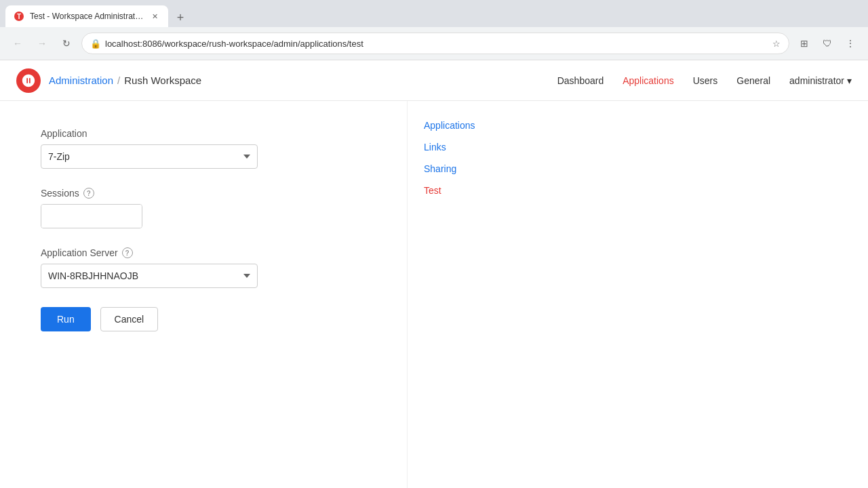 The image size is (868, 488). I want to click on sessions-input, so click(92, 216).